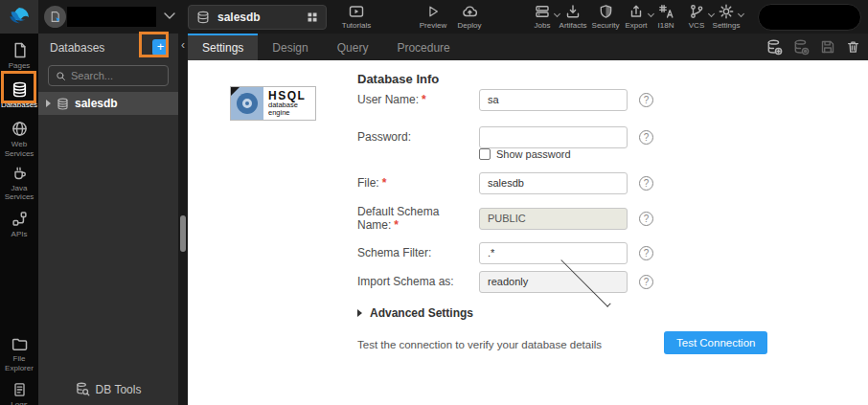 The width and height of the screenshot is (868, 405). I want to click on field-row-file: File:* ?, so click(606, 183).